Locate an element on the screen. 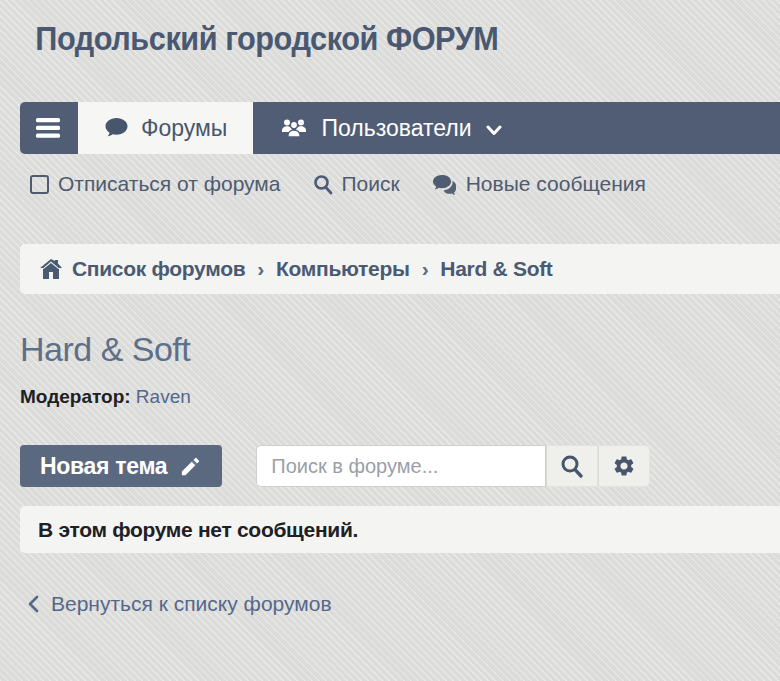 The height and width of the screenshot is (681, 780). home-icon is located at coordinates (51, 270).